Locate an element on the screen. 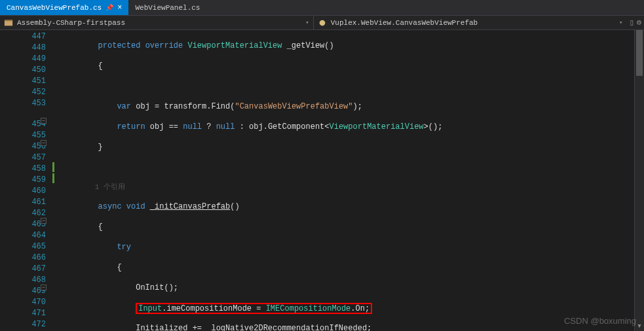 The height and width of the screenshot is (331, 644). codelens-references: 1 个引用 is located at coordinates (110, 187).